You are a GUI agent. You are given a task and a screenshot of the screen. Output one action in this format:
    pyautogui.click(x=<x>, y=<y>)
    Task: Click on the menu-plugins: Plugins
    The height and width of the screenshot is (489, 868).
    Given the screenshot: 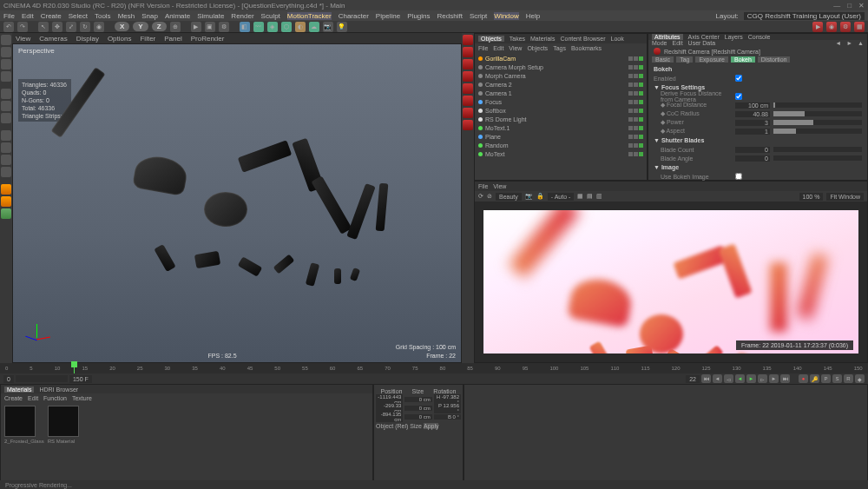 What is the action you would take?
    pyautogui.click(x=418, y=16)
    